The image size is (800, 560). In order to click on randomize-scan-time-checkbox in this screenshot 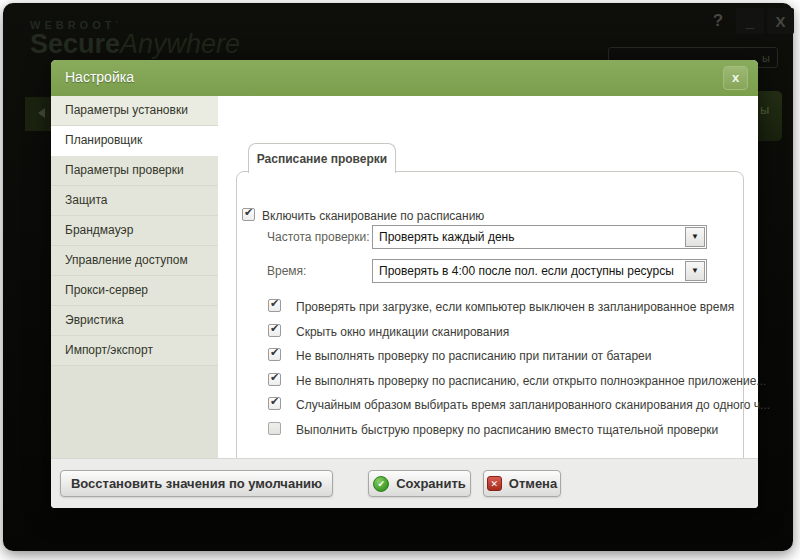, I will do `click(274, 404)`.